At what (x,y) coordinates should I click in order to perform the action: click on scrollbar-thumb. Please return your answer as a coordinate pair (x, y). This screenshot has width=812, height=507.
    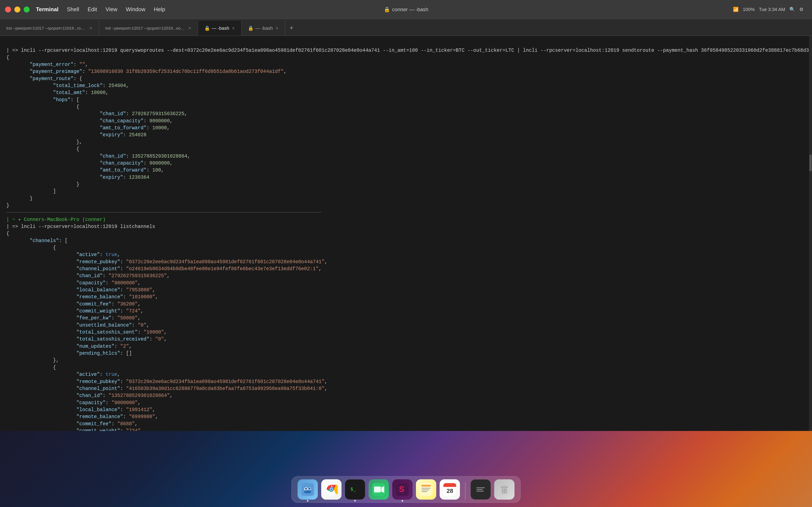
    Looking at the image, I should click on (811, 163).